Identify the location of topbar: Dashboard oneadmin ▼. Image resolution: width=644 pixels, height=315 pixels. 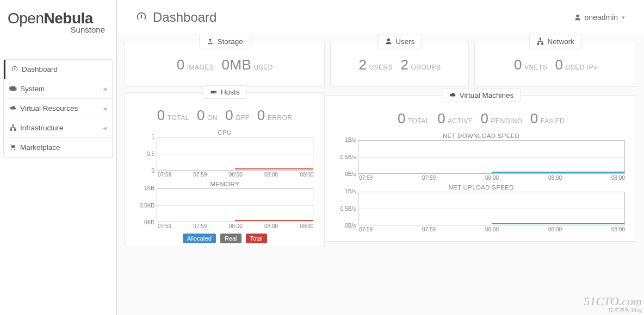
(381, 17).